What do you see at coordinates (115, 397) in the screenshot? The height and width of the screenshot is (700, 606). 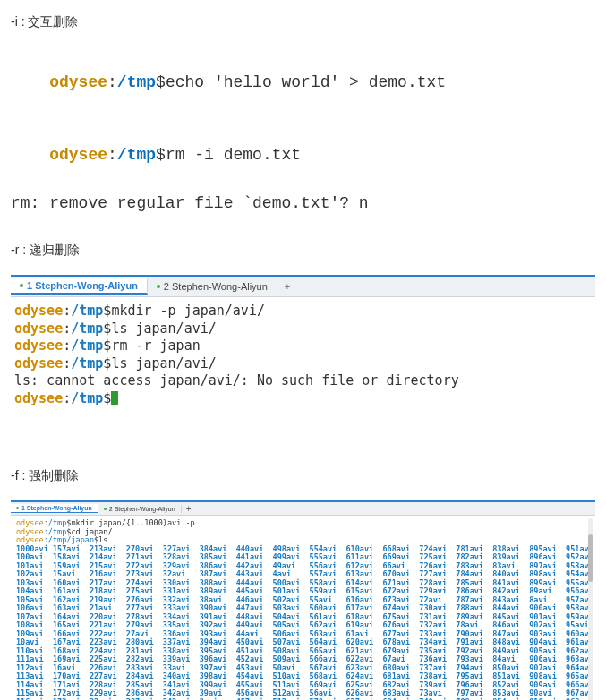 I see `cursor-icon` at bounding box center [115, 397].